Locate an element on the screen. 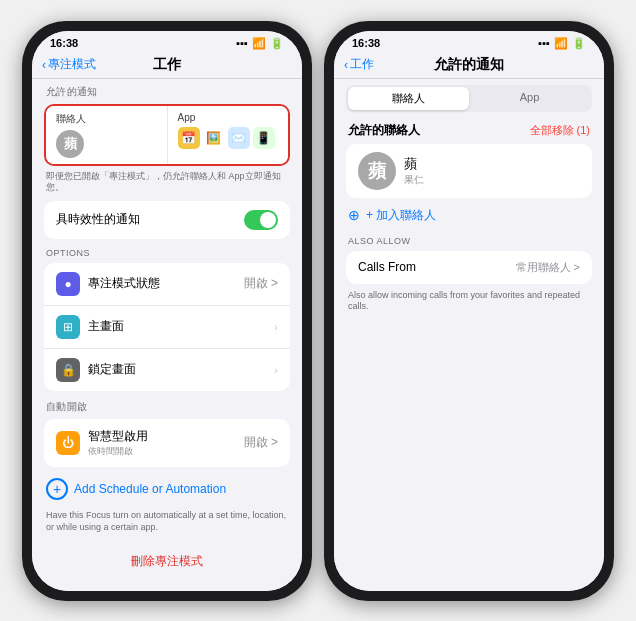 This screenshot has width=636, height=621. wifi-icon: 📶 is located at coordinates (259, 44).